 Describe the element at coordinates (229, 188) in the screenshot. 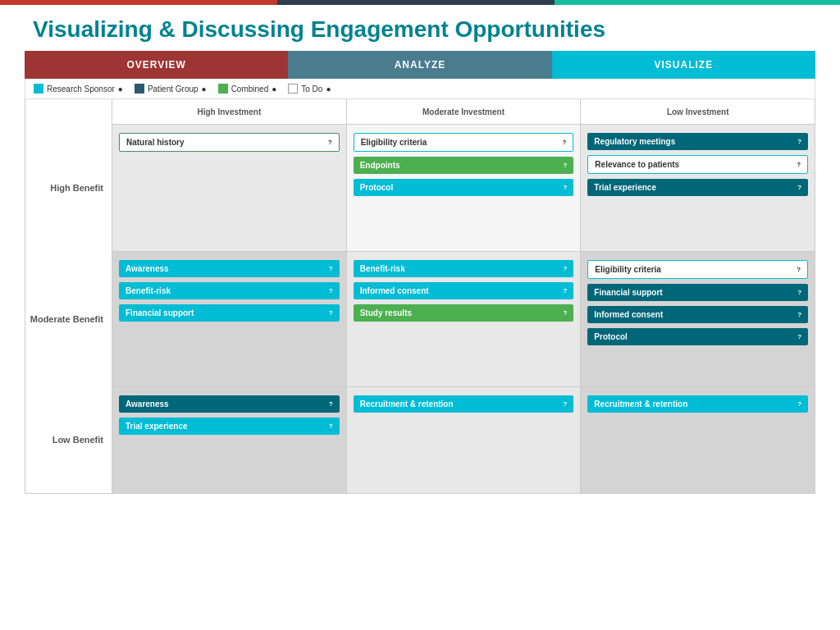

I see `cell-high-high: Natural history ?` at that location.